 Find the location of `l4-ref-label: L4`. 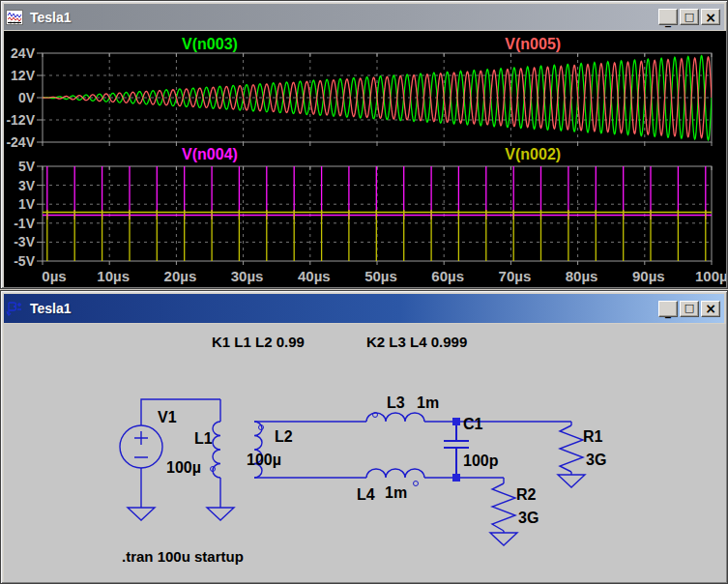

l4-ref-label: L4 is located at coordinates (365, 495).